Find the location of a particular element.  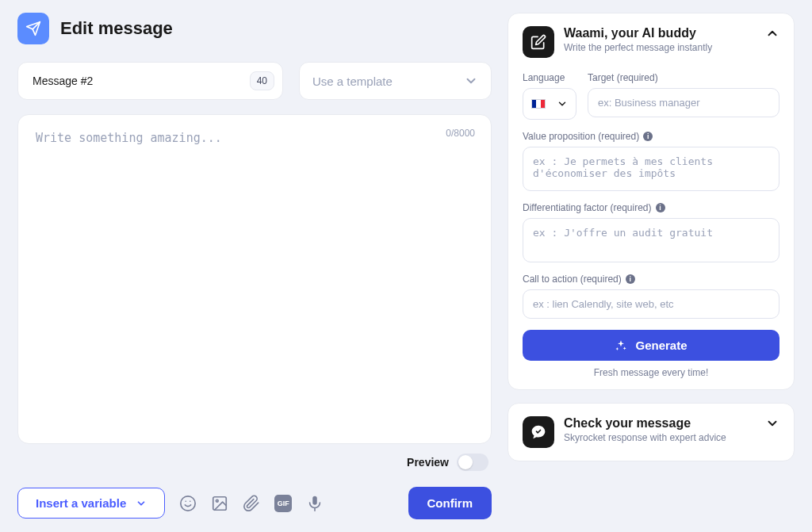

template-dropdown: Use a template is located at coordinates (395, 81).